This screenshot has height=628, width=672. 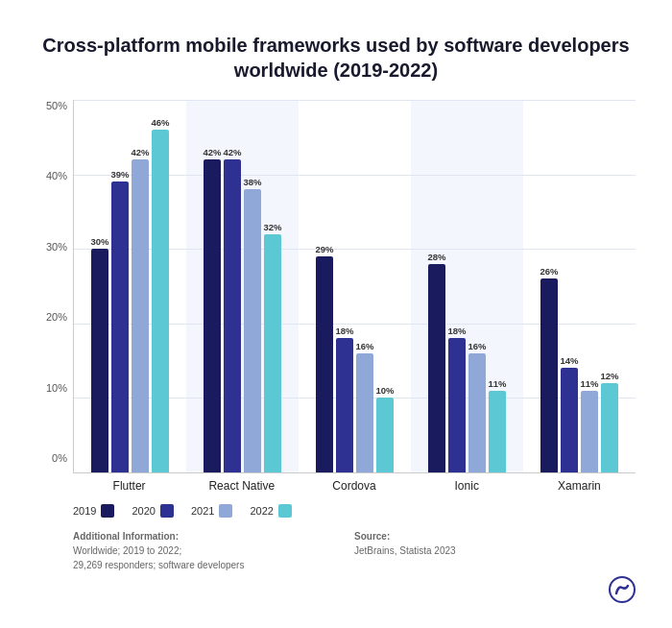 What do you see at coordinates (336, 58) in the screenshot?
I see `chart-title: Cross-platform mobile frameworks used by…` at bounding box center [336, 58].